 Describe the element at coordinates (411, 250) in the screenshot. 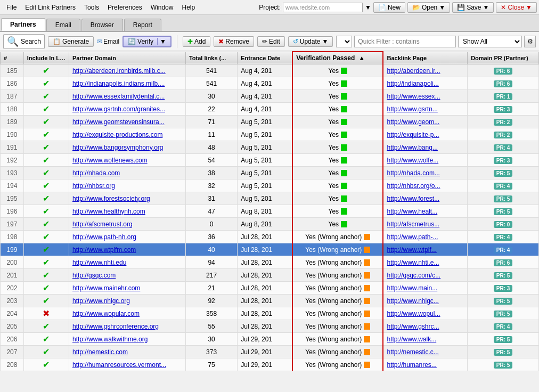

I see `backlink-link: http://www.wtplf...` at that location.